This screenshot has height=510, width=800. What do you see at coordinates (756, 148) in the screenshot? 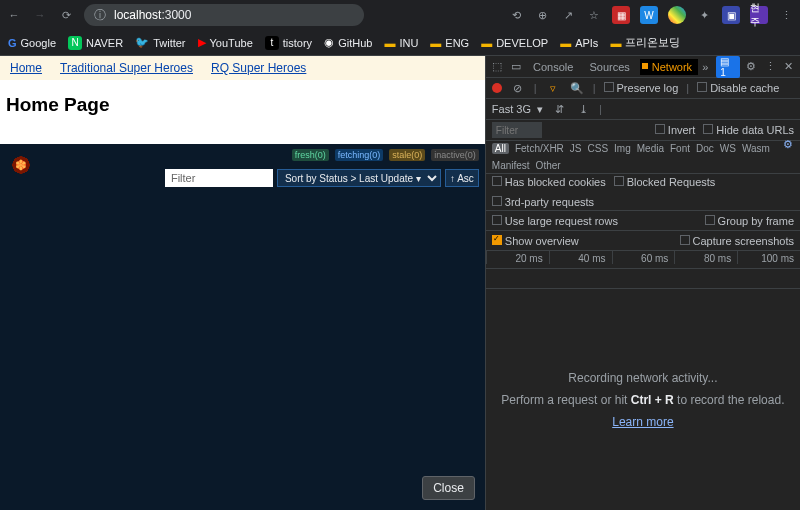
I see `type-filter: Wasm` at bounding box center [756, 148].